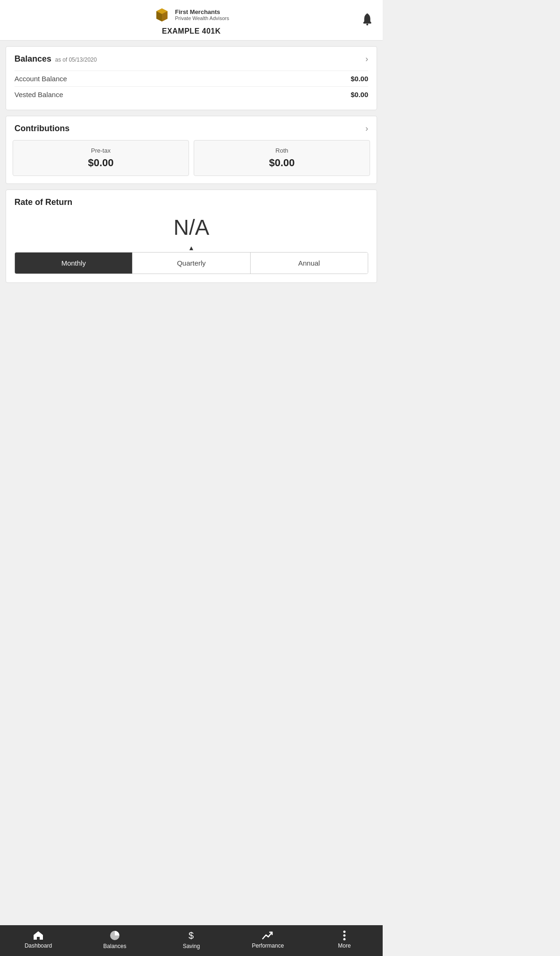 This screenshot has height=956, width=560. Describe the element at coordinates (191, 128) in the screenshot. I see `contributions-header: Contributions ›` at that location.